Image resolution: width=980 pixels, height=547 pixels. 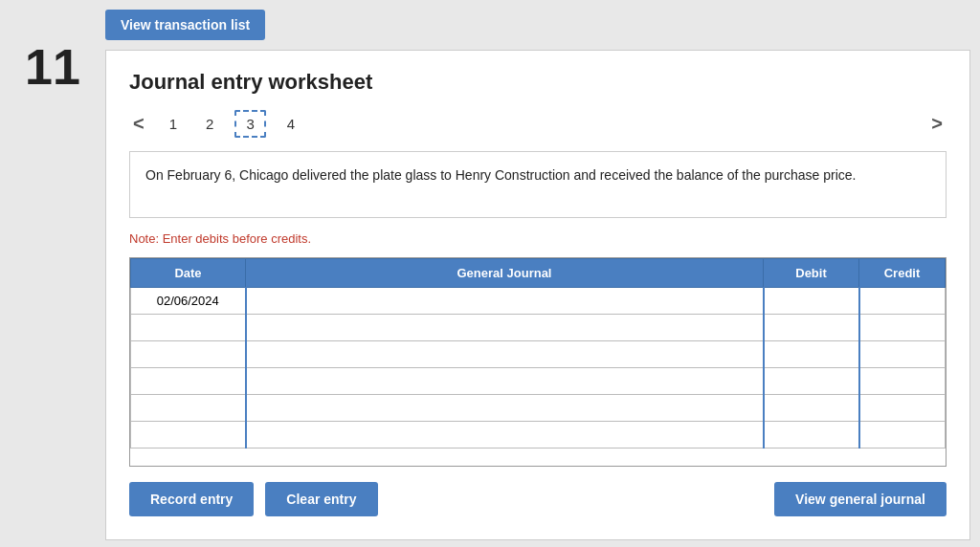 I want to click on page-number: 11, so click(x=53, y=67).